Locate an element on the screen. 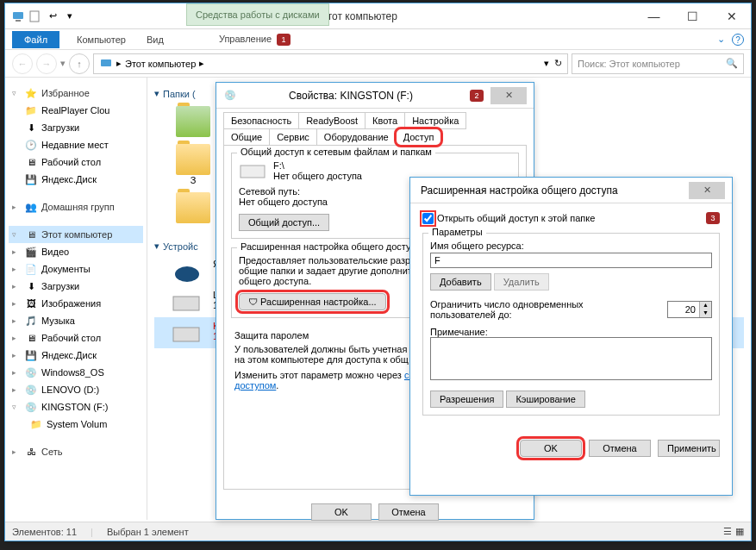 The image size is (756, 550). tab-quota: Квота is located at coordinates (384, 121).